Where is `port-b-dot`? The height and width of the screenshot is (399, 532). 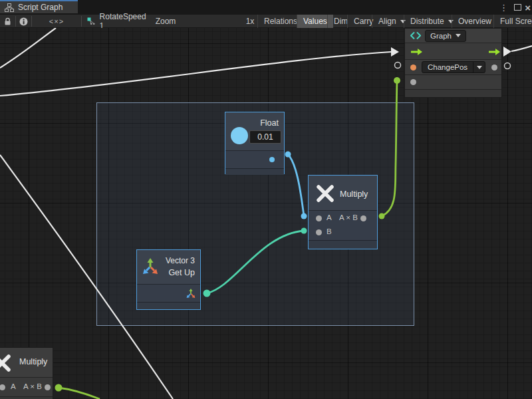 port-b-dot is located at coordinates (319, 233).